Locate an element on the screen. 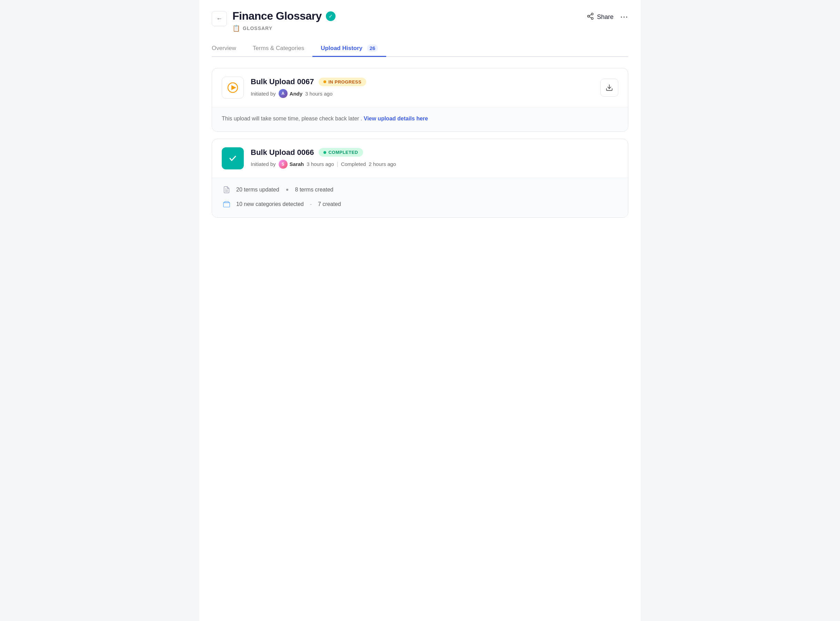  page-title: Finance Glossary is located at coordinates (277, 16).